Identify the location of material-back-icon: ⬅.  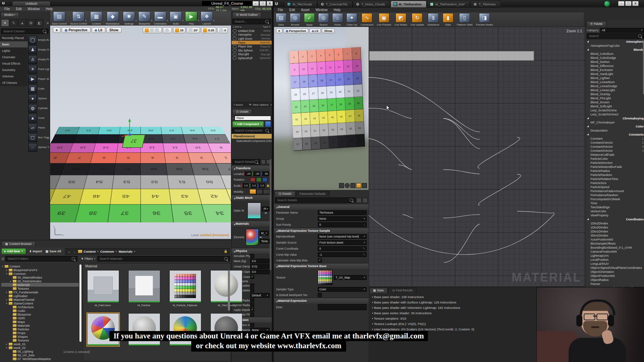
(261, 237).